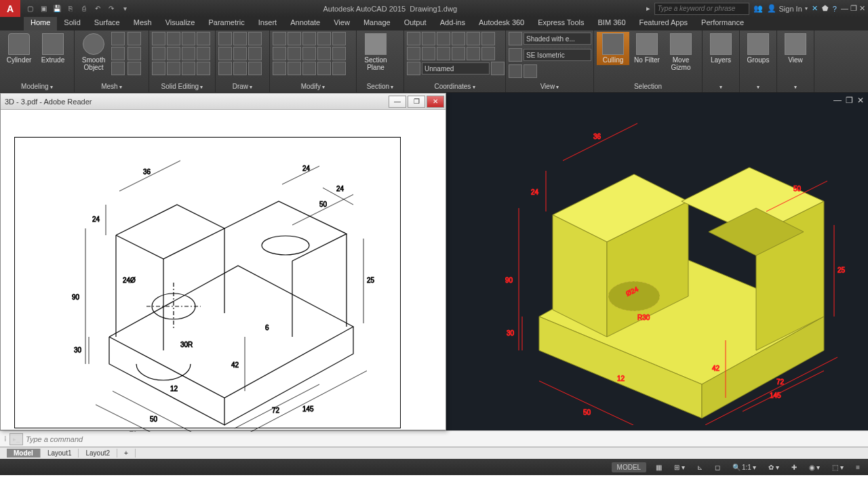 Image resolution: width=868 pixels, height=488 pixels. Describe the element at coordinates (849, 100) in the screenshot. I see `viewport-maximize-icon: ❐` at that location.